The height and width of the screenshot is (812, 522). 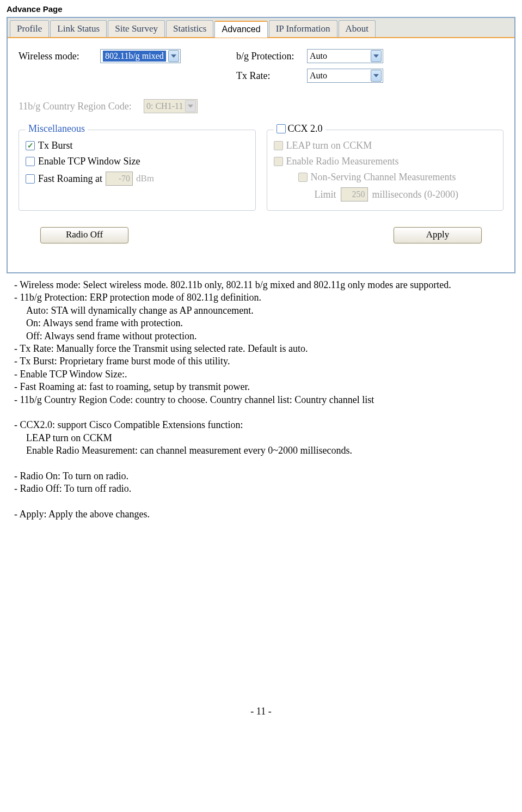 I want to click on leap-checkbox, so click(x=279, y=146).